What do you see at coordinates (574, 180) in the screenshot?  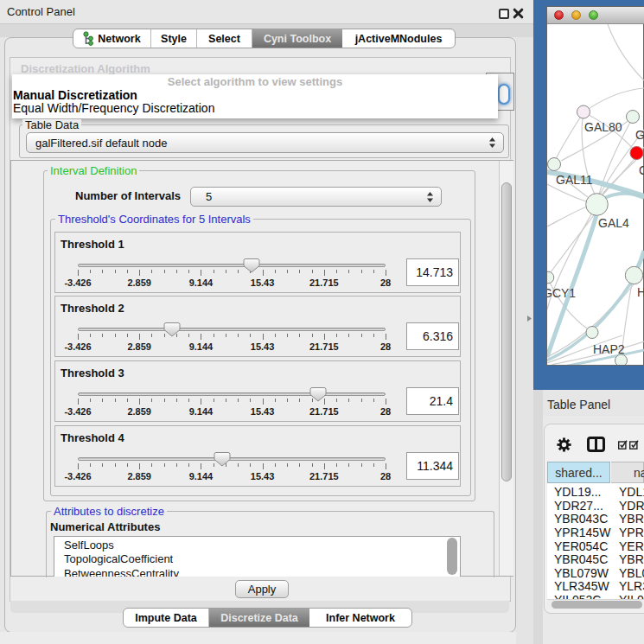 I see `svg-text: GAL11` at bounding box center [574, 180].